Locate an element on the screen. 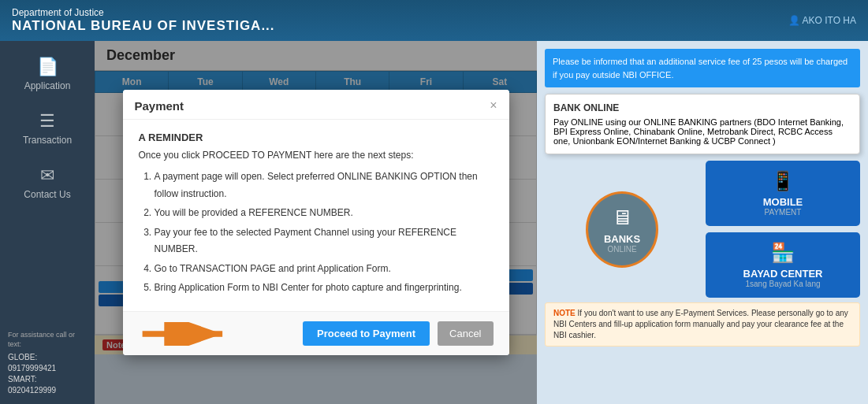 The height and width of the screenshot is (404, 868). sidebar-item-transaction: ☰ Transaction is located at coordinates (47, 128).